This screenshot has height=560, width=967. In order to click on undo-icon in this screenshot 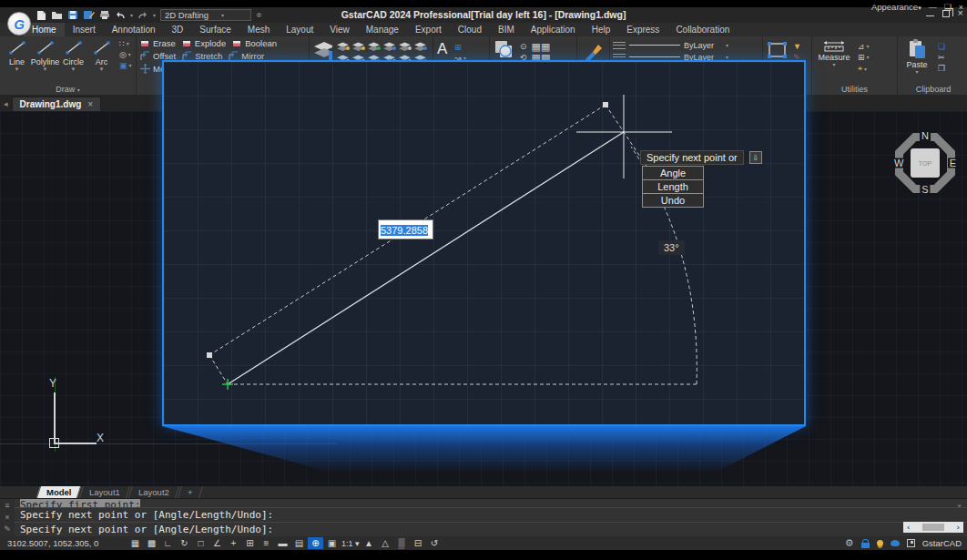, I will do `click(120, 15)`.